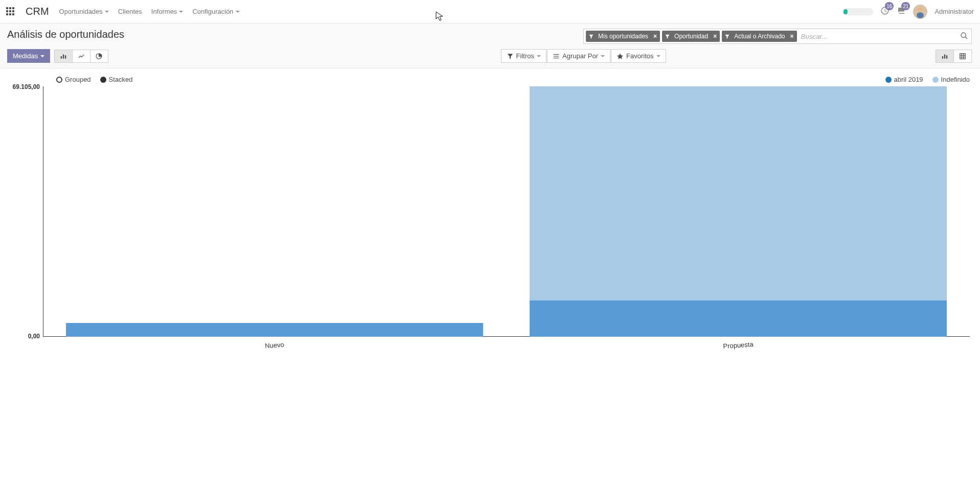  Describe the element at coordinates (81, 56) in the screenshot. I see `line-chart-icon` at that location.